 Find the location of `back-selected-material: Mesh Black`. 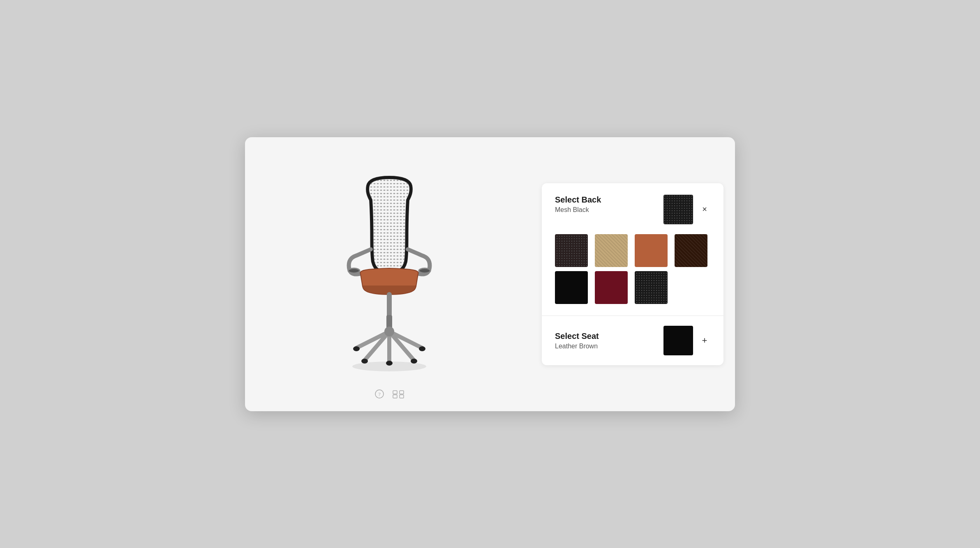

back-selected-material: Mesh Black is located at coordinates (578, 210).